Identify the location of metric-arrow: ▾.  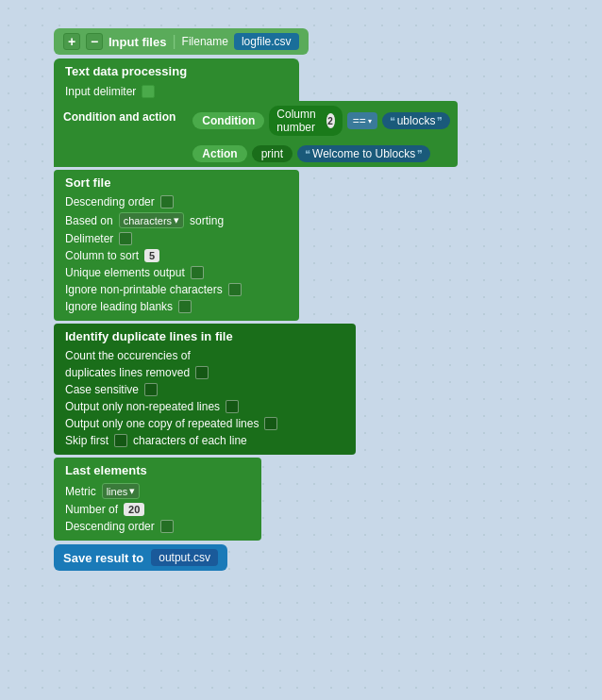
(132, 491).